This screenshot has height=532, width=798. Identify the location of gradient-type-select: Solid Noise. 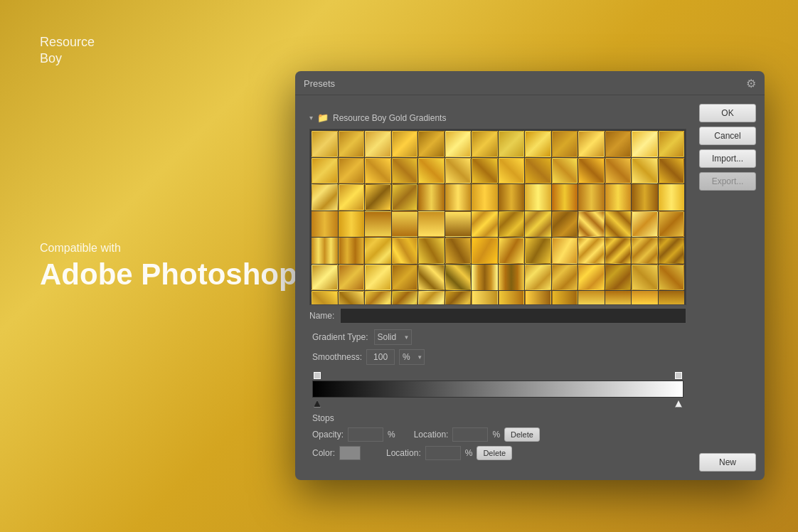
(393, 337).